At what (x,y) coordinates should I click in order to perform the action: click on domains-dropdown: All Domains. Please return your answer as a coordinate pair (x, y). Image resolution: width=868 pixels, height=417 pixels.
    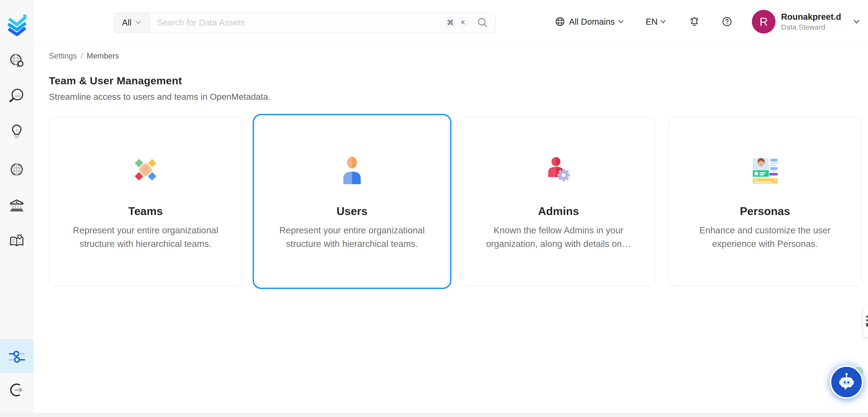
    Looking at the image, I should click on (589, 22).